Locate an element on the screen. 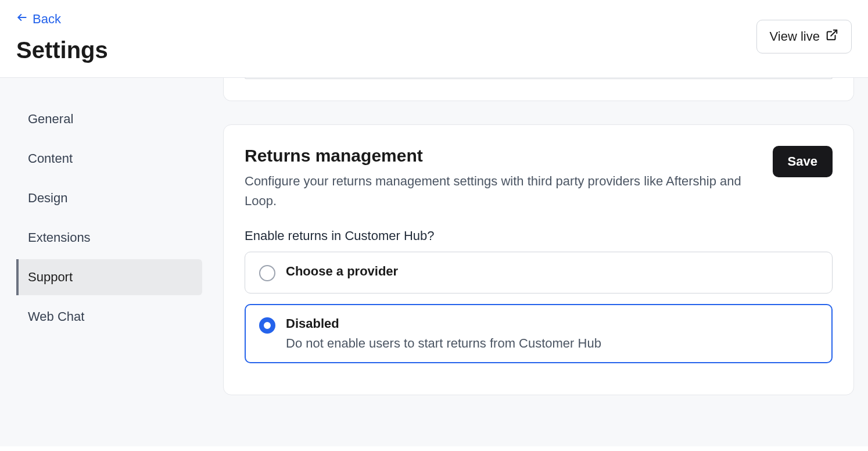 The width and height of the screenshot is (868, 451). card-header: Returns management Configure your return… is located at coordinates (539, 178).